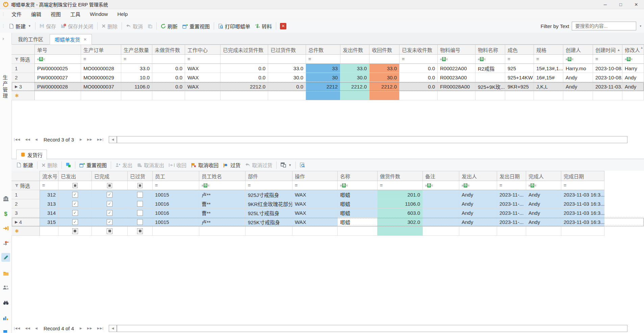 This screenshot has width=644, height=333. What do you see at coordinates (490, 50) in the screenshot?
I see `column-header: 物料名称` at bounding box center [490, 50].